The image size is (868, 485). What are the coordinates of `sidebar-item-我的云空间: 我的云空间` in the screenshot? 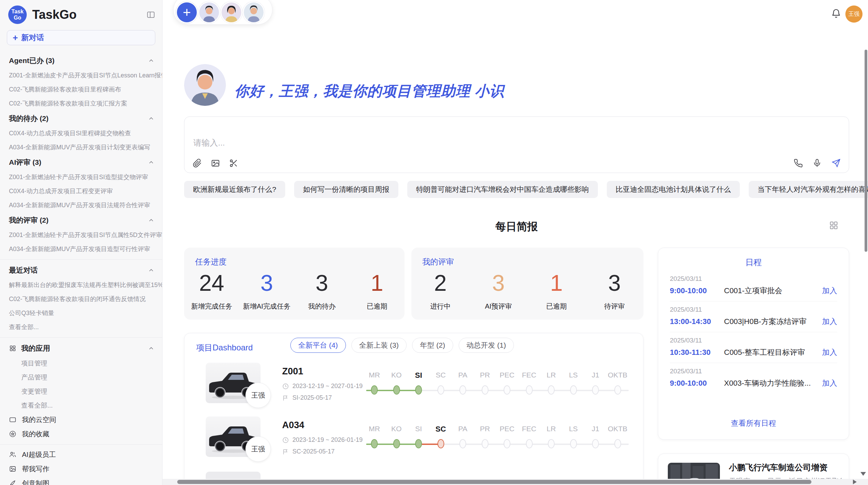 It's located at (81, 420).